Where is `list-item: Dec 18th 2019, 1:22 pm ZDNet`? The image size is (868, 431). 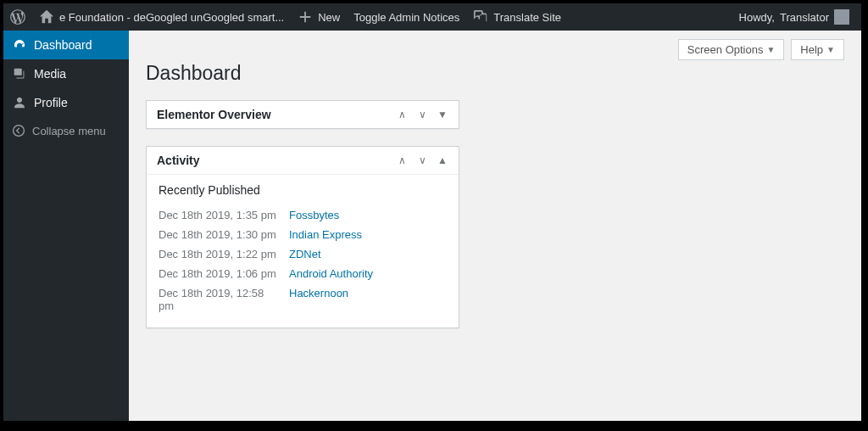 list-item: Dec 18th 2019, 1:22 pm ZDNet is located at coordinates (303, 255).